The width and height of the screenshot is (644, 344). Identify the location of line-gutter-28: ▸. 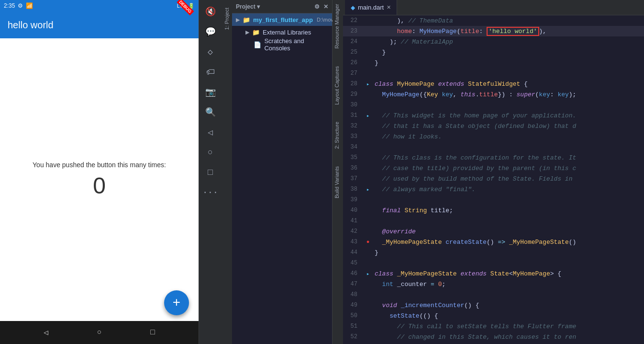
(368, 84).